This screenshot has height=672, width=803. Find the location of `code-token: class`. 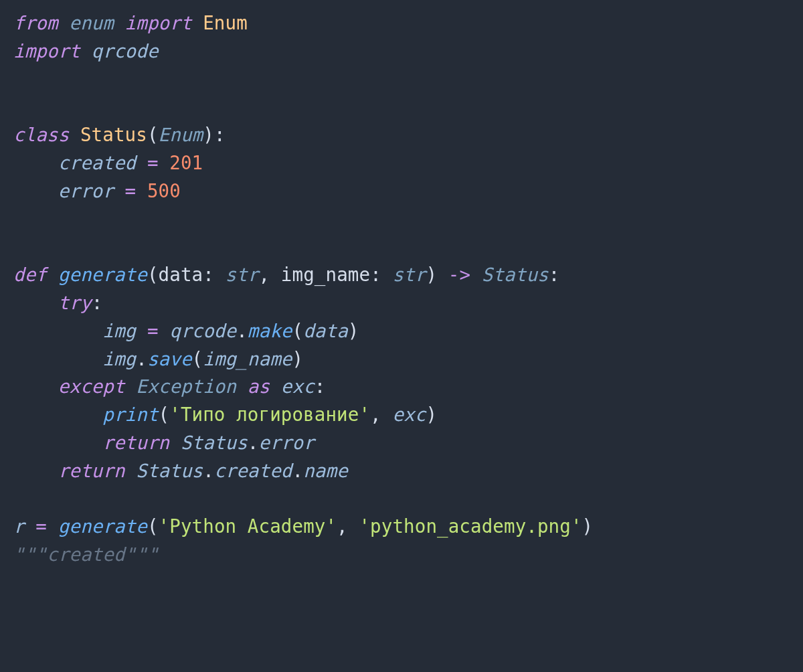

code-token: class is located at coordinates (47, 135).